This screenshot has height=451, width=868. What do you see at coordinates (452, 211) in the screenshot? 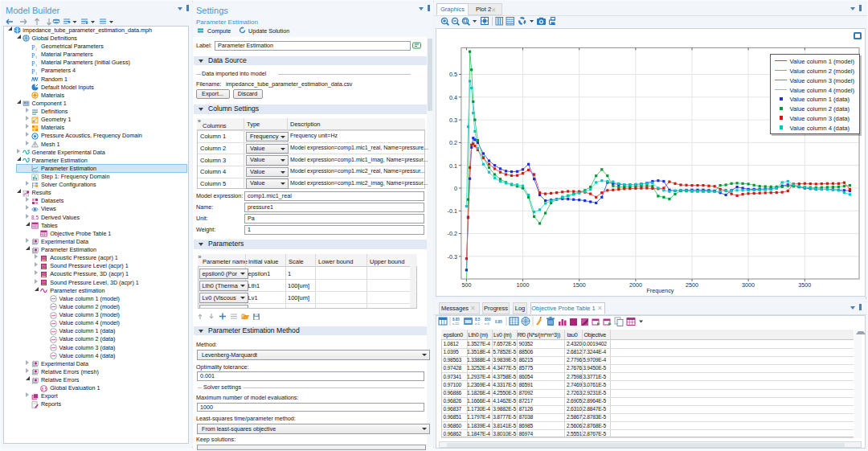
I see `svg-text: -0.1` at bounding box center [452, 211].